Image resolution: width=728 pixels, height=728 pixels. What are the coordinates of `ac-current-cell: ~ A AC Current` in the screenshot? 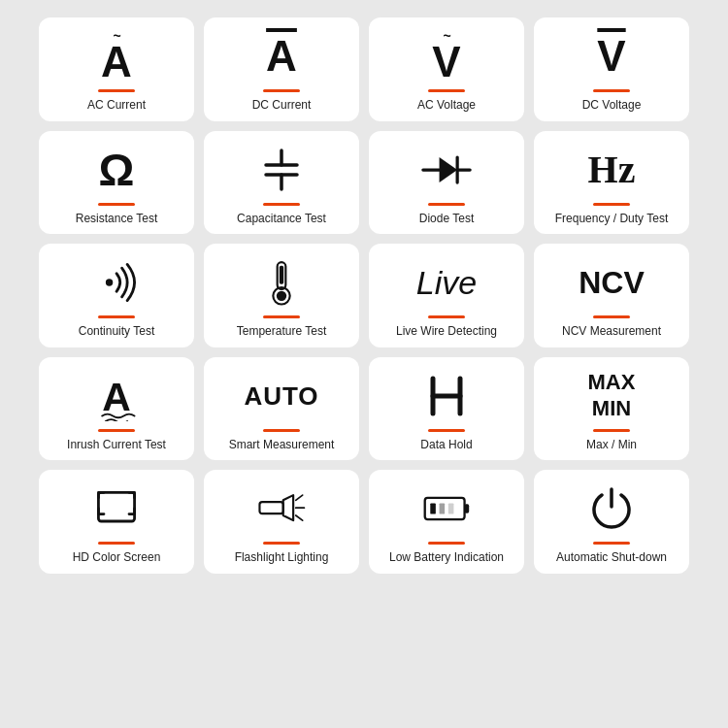 It's located at (116, 70).